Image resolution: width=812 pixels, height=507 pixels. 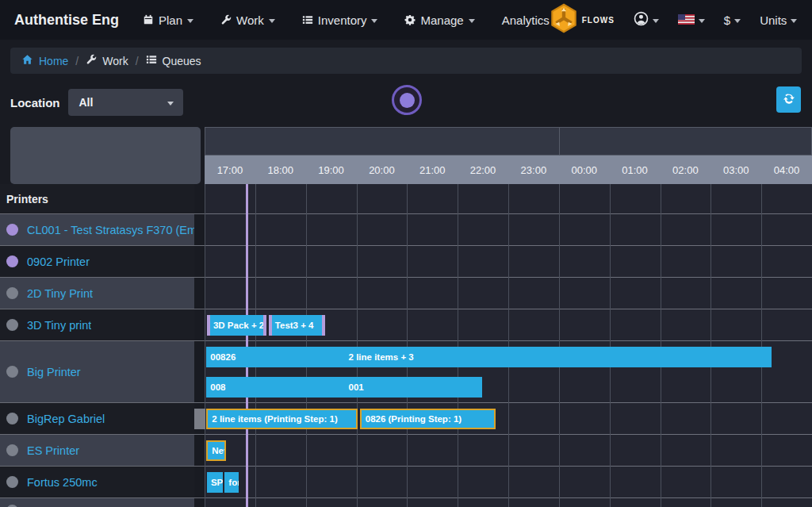 I want to click on gantt-row: Printers, so click(x=406, y=199).